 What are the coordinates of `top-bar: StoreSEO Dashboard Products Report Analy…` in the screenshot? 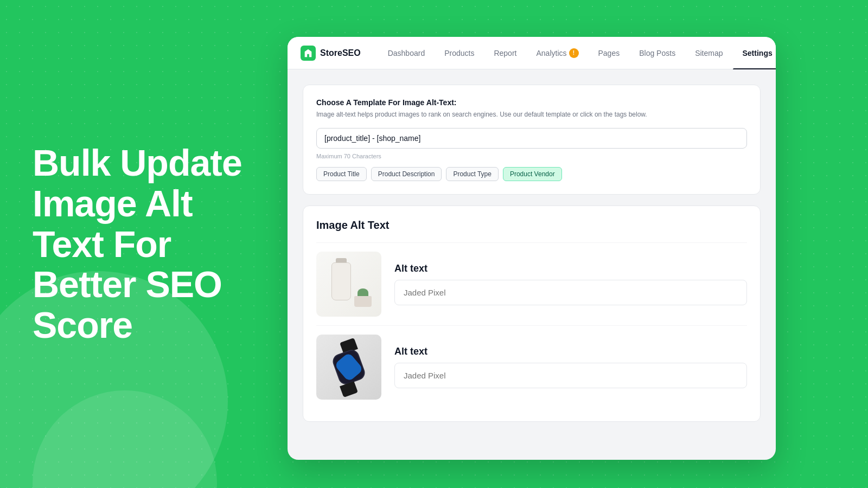 It's located at (532, 53).